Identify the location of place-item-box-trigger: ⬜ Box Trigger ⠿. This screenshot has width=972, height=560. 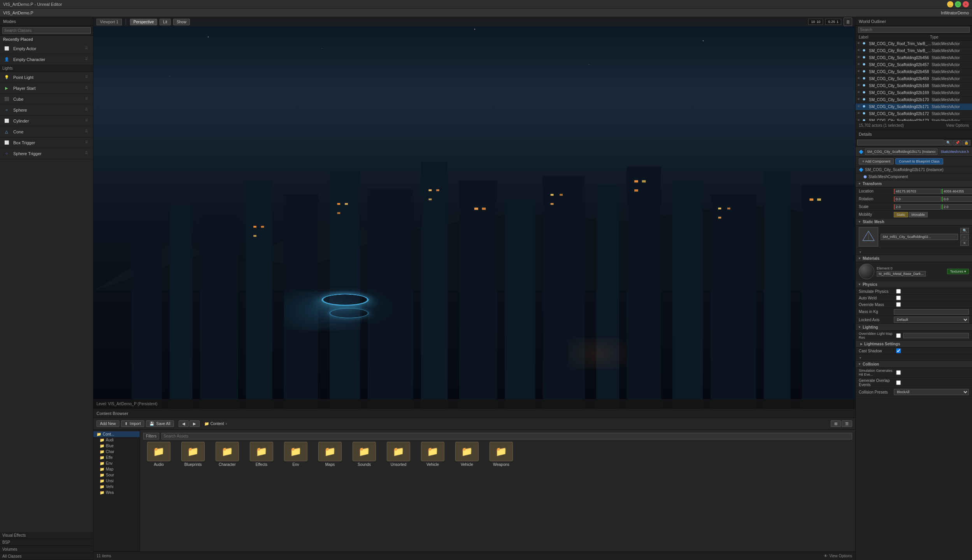
(47, 143).